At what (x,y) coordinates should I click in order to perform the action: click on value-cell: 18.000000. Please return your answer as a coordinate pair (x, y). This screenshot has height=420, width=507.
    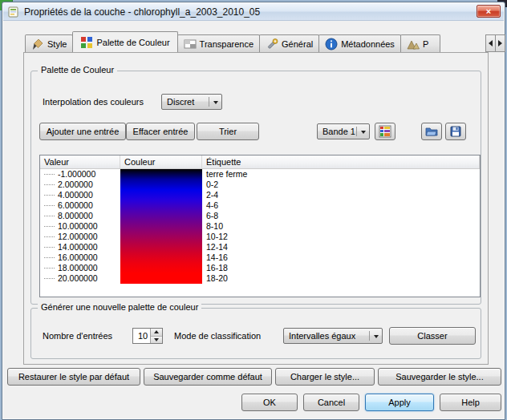
    Looking at the image, I should click on (80, 268).